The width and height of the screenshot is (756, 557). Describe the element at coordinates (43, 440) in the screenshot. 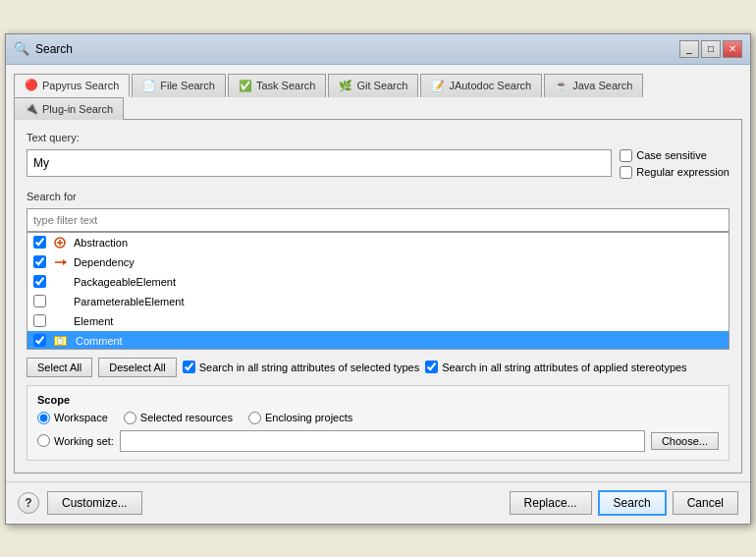

I see `working-set-radio` at that location.